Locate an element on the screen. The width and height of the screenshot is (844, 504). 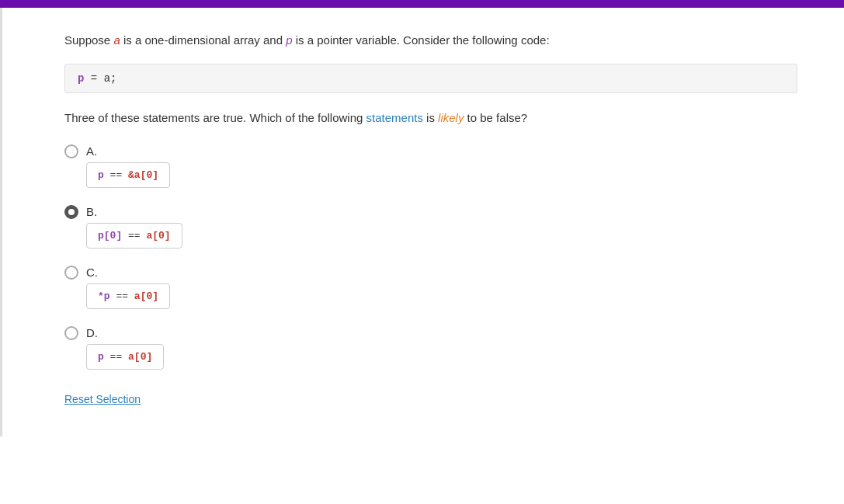
var-p: p is located at coordinates (289, 40).